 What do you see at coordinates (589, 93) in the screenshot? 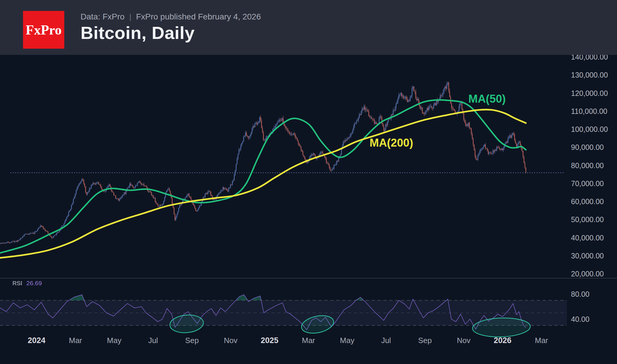
I see `price-axis-tick: 120,000.00` at bounding box center [589, 93].